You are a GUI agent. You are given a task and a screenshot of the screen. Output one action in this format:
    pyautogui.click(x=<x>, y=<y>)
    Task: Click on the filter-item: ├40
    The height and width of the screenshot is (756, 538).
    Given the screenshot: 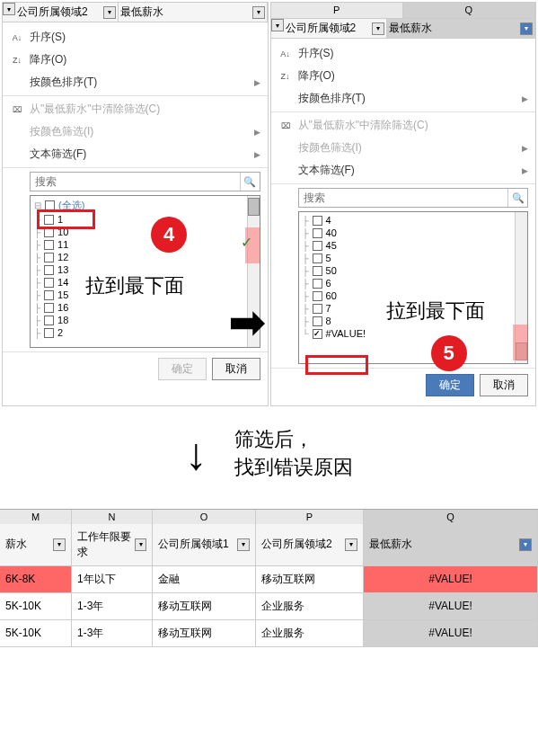 What is the action you would take?
    pyautogui.click(x=413, y=233)
    